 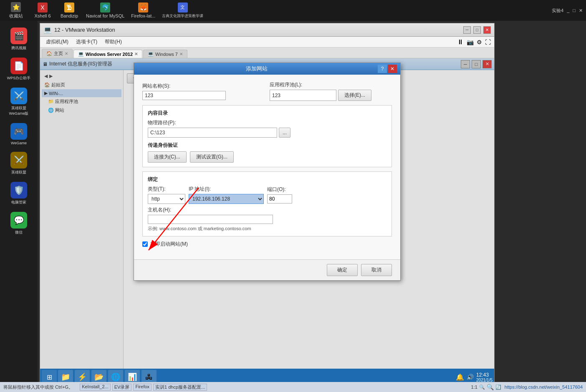 I want to click on sitename-input, so click(x=184, y=95).